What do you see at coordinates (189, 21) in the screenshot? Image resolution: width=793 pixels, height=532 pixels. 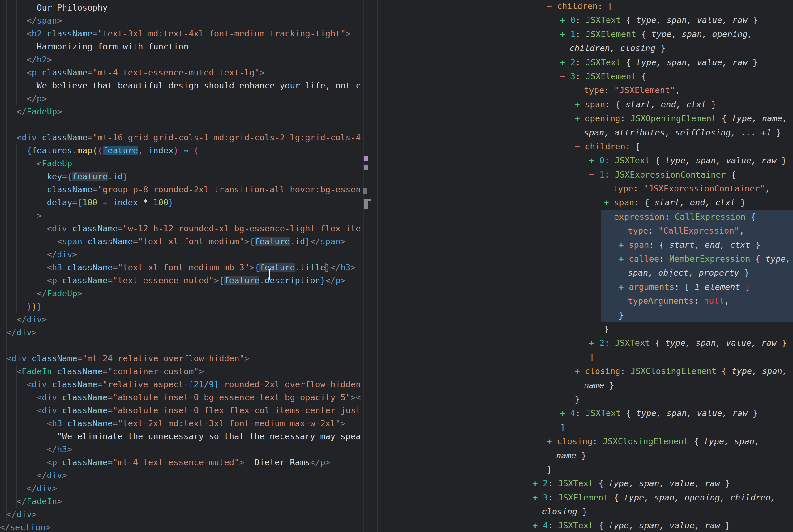 I see `code-line: </span>` at bounding box center [189, 21].